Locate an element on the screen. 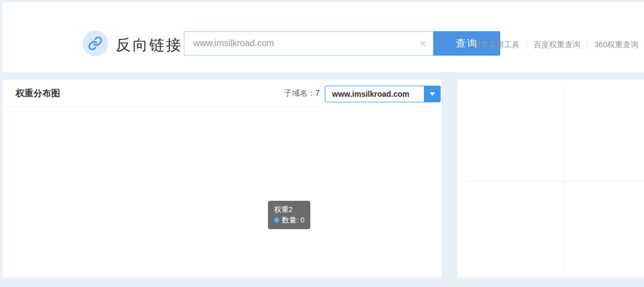 Image resolution: width=644 pixels, height=287 pixels. header-link-1: 日常实用工具 is located at coordinates (496, 45).